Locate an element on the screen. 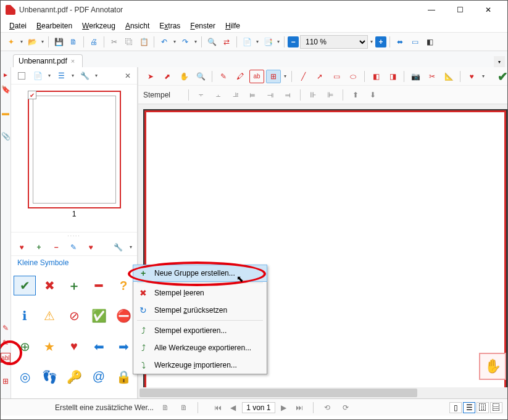 This screenshot has height=420, width=508. stamp-tool: ⊞ is located at coordinates (273, 76).